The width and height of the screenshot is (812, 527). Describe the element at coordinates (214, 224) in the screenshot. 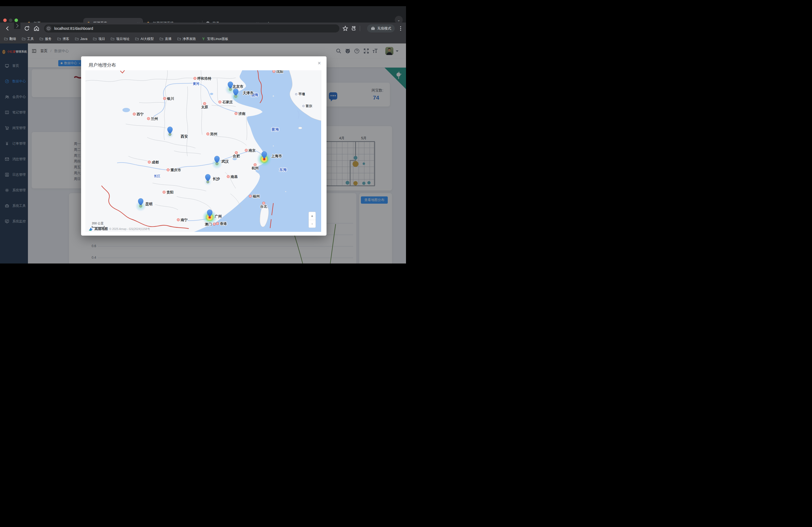

I see `city-dot-澳门` at that location.